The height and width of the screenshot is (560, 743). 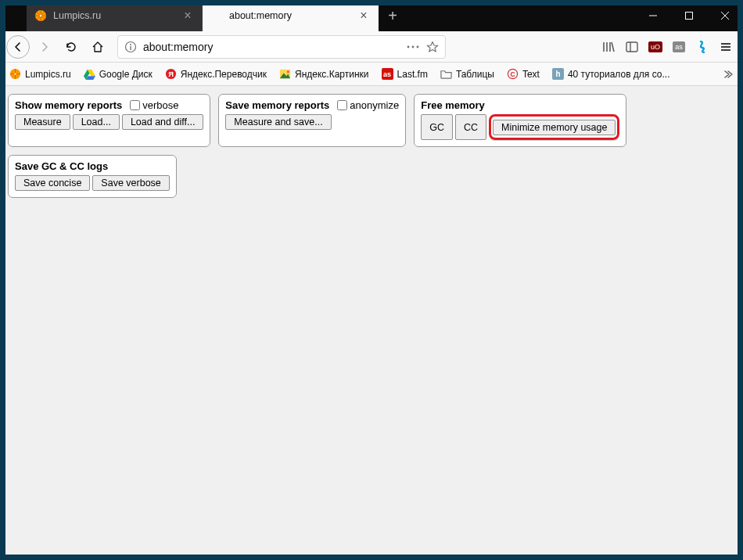 What do you see at coordinates (612, 74) in the screenshot?
I see `bookmark-tutorials: h 40 туториалов для со...` at bounding box center [612, 74].